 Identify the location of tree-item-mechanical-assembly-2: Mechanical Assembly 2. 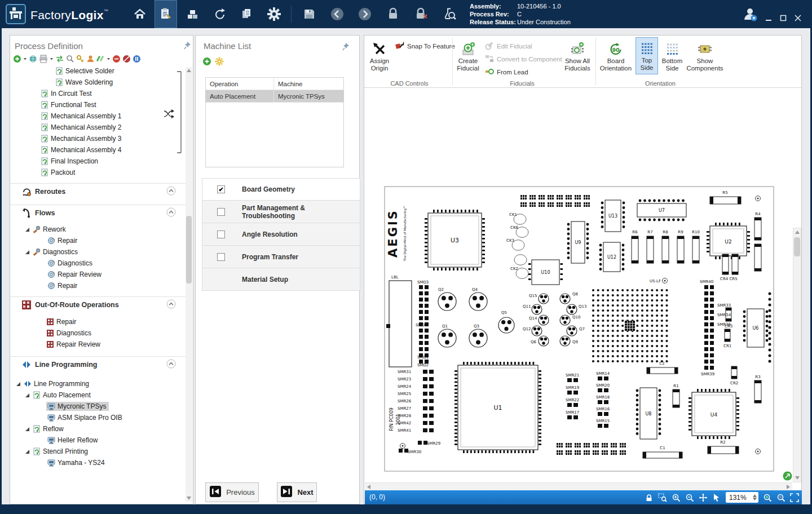
(98, 127).